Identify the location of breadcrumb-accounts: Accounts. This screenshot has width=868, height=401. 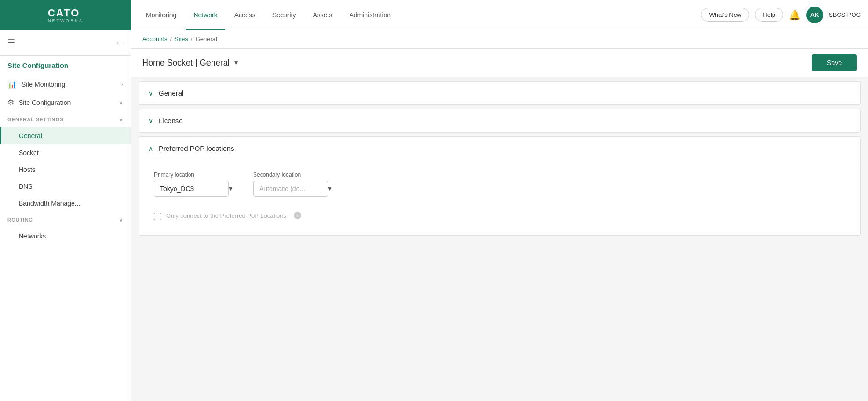
(154, 39).